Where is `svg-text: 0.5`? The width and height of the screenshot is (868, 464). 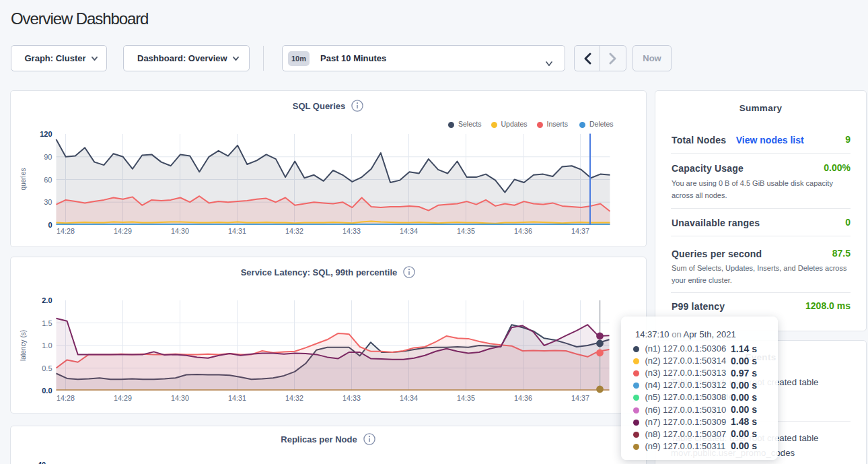
svg-text: 0.5 is located at coordinates (47, 368).